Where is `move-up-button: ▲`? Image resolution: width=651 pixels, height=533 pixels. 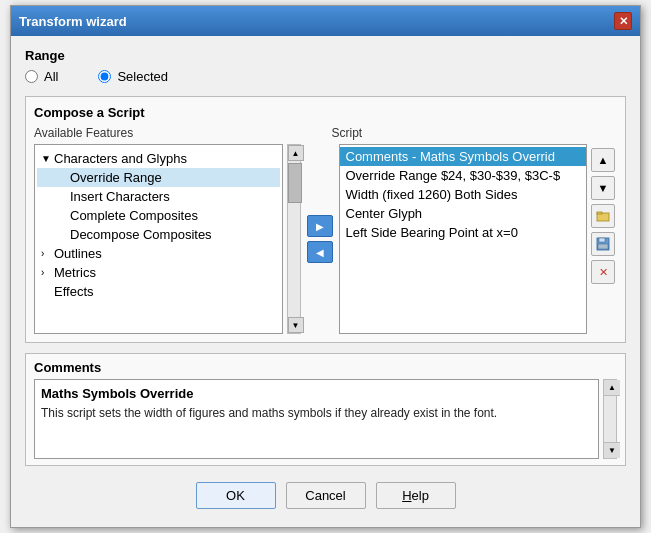 move-up-button: ▲ is located at coordinates (603, 160).